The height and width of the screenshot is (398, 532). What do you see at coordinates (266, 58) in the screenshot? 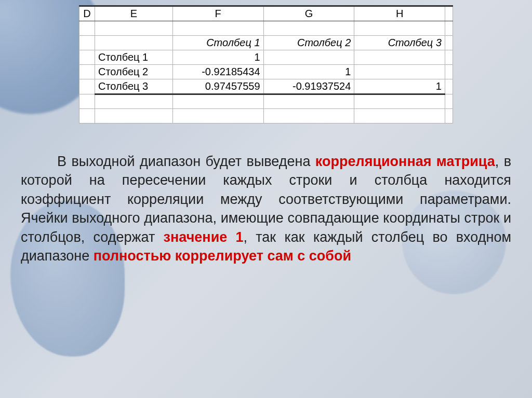
I see `table-row: Столбец 1 1` at bounding box center [266, 58].